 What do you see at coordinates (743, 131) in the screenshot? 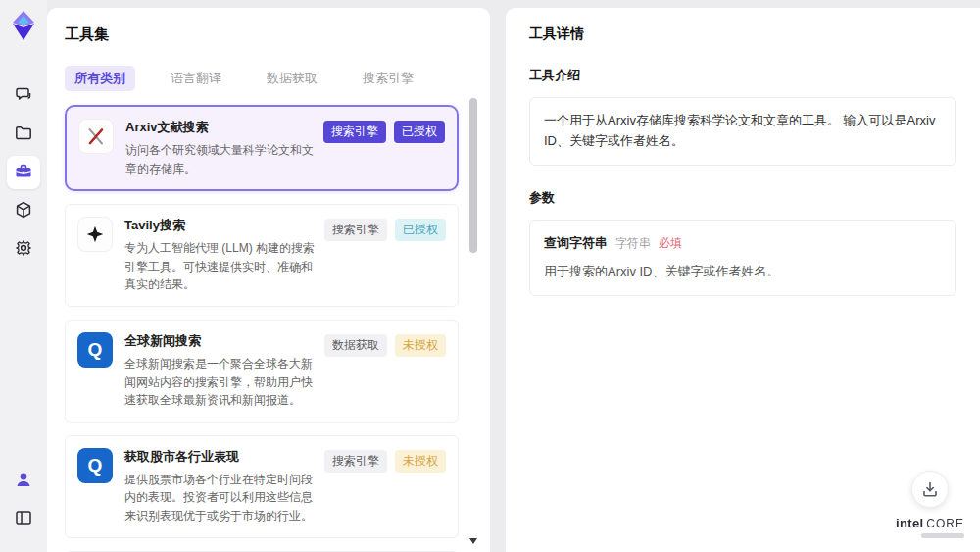
I see `tool-intro-box: 一个用于从Arxiv存储库搜索科学论文和文章的工具。 输入可以是Arxiv ID…` at bounding box center [743, 131].